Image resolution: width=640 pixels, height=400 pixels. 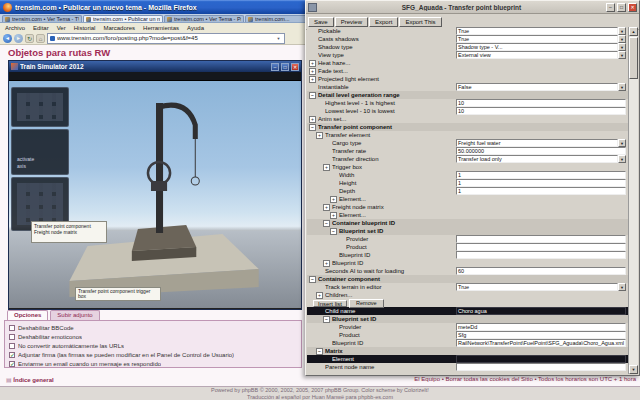 What do you see at coordinates (30, 380) in the screenshot?
I see `board-index-link: Índice general` at bounding box center [30, 380].